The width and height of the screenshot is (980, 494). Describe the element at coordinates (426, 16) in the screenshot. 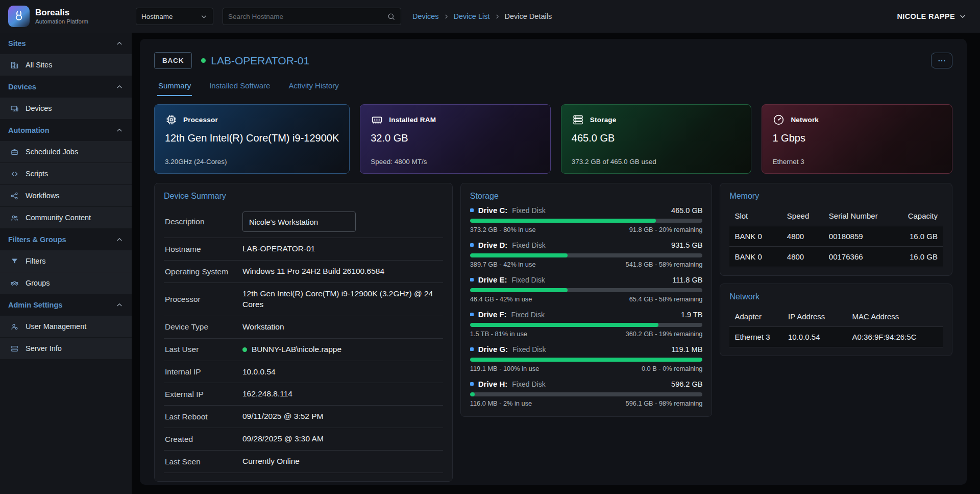

I see `breadcrumb-devices: Devices` at that location.